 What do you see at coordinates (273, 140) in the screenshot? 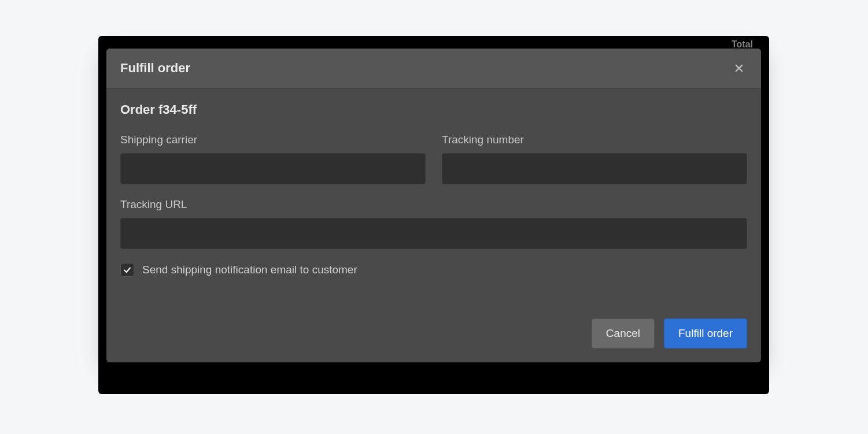
I see `shipping-carrier-label: Shipping carrier` at bounding box center [273, 140].